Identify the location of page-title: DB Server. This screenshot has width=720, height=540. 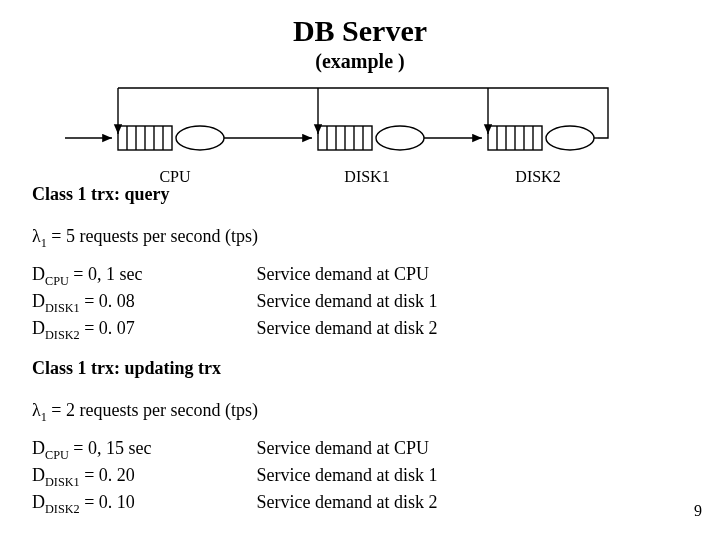
(360, 31).